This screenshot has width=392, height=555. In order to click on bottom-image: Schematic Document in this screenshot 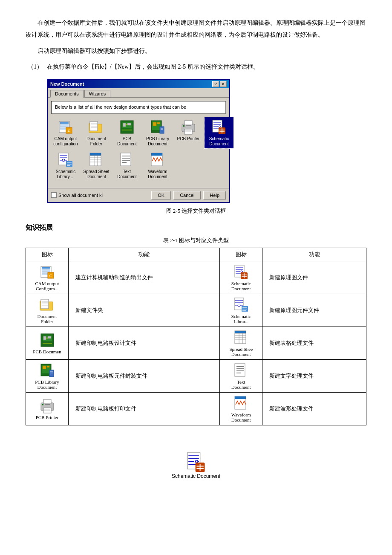, I will do `click(196, 465)`.